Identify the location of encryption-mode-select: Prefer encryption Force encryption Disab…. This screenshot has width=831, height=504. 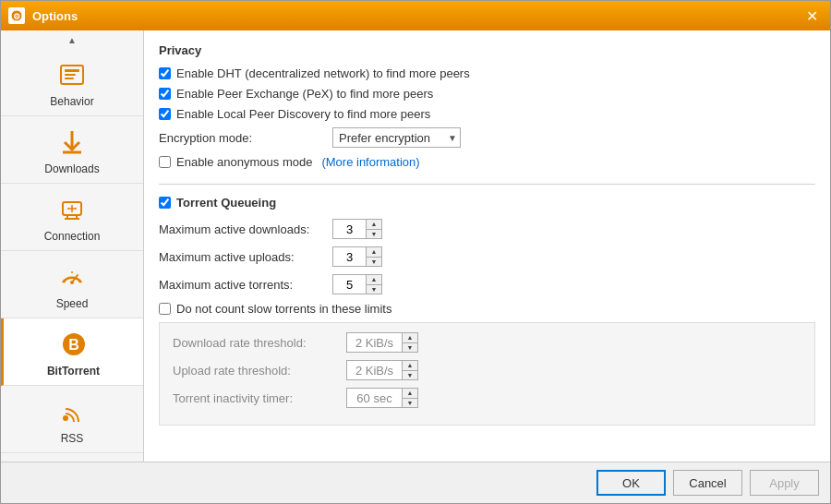
(397, 138).